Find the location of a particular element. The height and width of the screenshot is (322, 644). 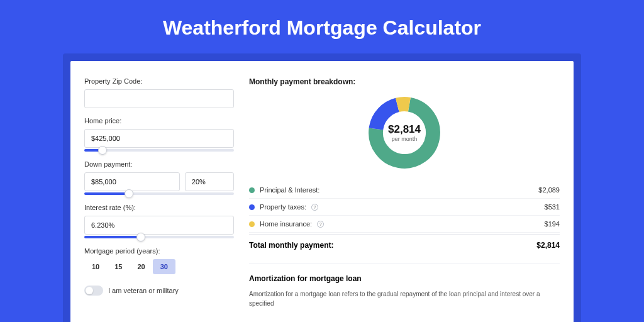

period-field: Mortgage period (years): 10 15 20 30 is located at coordinates (159, 260).